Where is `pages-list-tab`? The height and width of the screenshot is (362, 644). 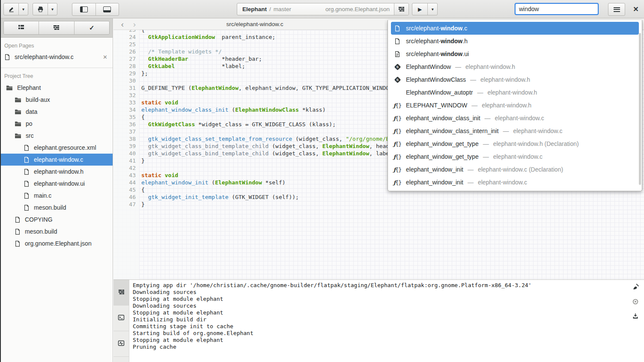 pages-list-tab is located at coordinates (21, 28).